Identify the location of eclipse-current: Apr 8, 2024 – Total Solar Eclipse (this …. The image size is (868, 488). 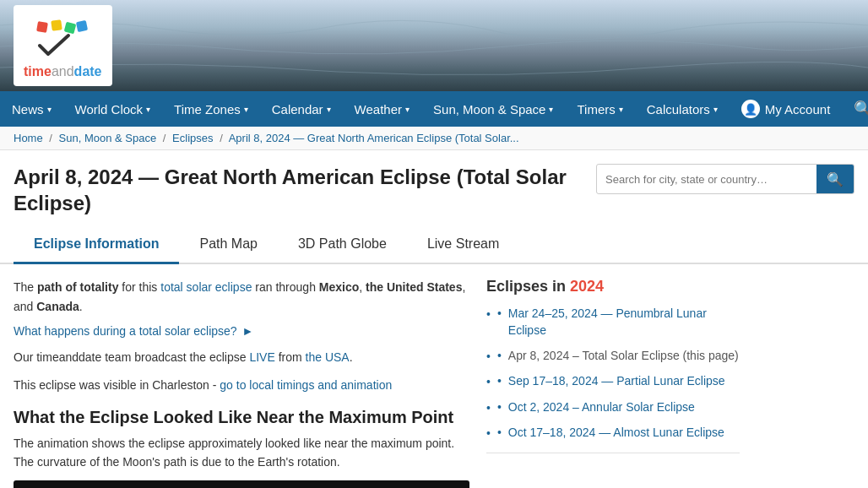
(623, 356).